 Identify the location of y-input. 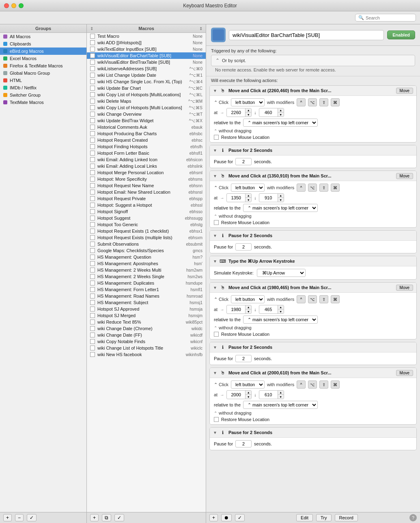
(269, 198).